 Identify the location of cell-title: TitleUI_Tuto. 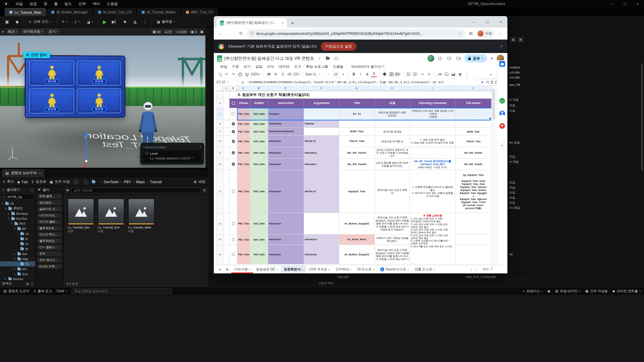
(357, 142).